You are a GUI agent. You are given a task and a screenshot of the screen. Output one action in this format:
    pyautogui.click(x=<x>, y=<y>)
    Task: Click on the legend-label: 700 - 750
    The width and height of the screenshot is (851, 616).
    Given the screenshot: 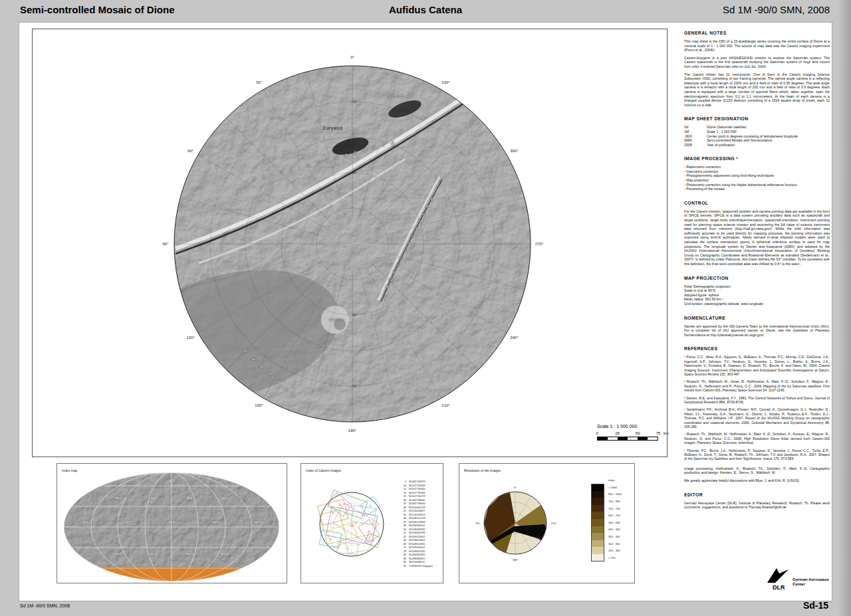 What is the action you would take?
    pyautogui.click(x=614, y=509)
    